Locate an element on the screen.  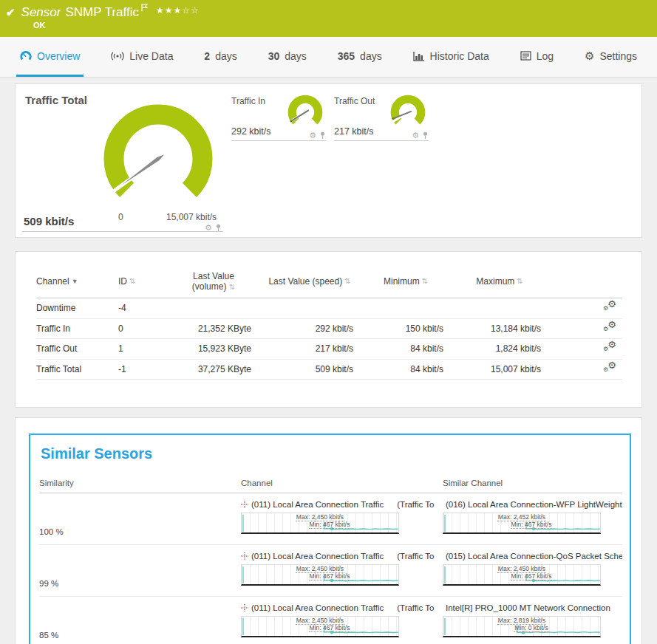
tab-historic-data: Historic Data is located at coordinates (451, 57).